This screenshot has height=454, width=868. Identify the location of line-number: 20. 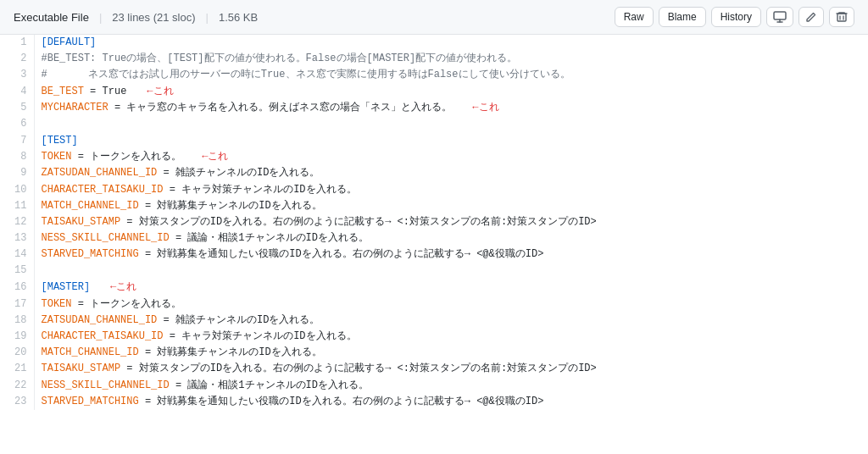
(17, 352).